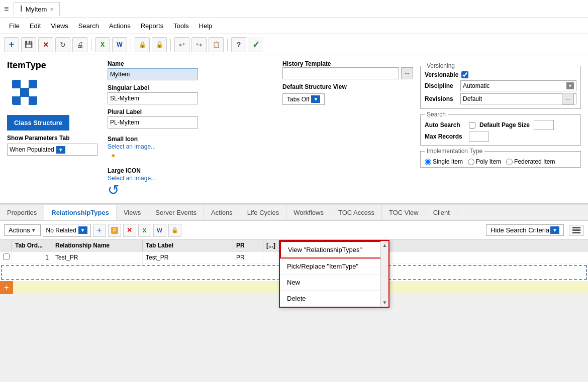  Describe the element at coordinates (385, 302) in the screenshot. I see `scroll-down-arrow: ▼` at that location.